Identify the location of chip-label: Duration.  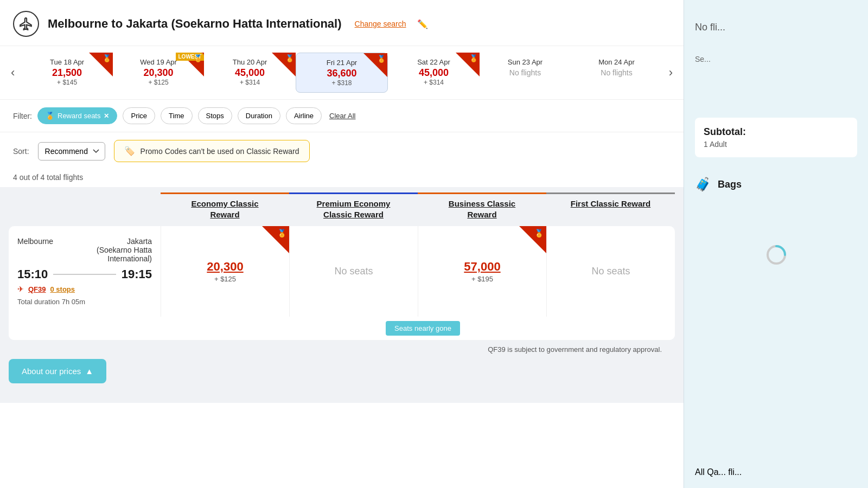
(259, 116).